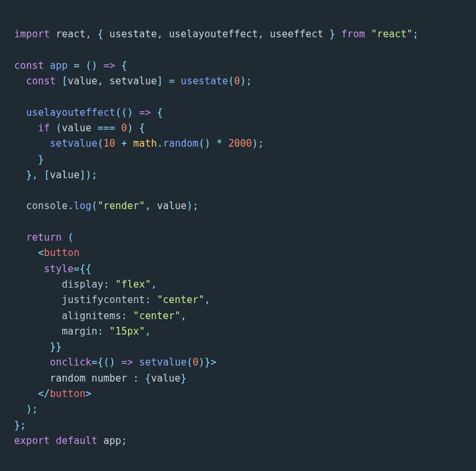 Image resolution: width=476 pixels, height=471 pixels. What do you see at coordinates (21, 425) in the screenshot?
I see `code-line: };` at bounding box center [21, 425].